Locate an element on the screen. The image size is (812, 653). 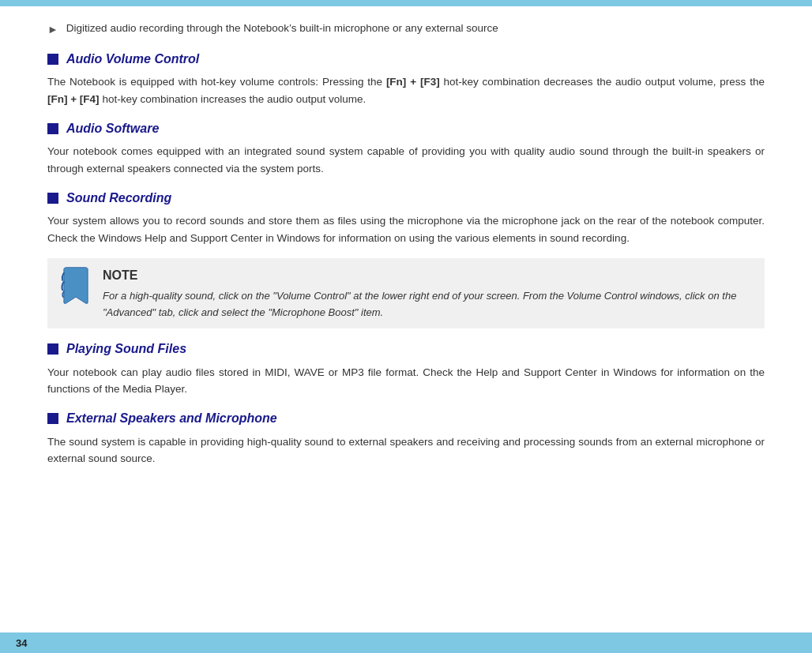
body-playing-sound-files: Your notebook can play audio files store… is located at coordinates (406, 381).